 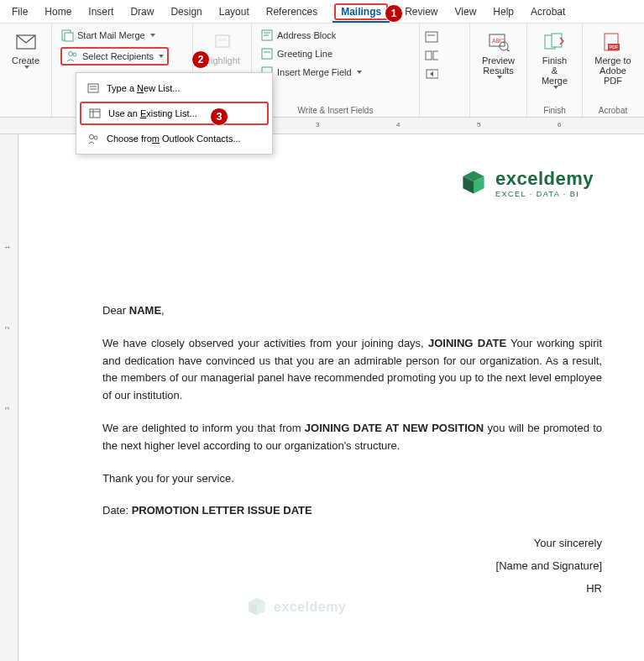 What do you see at coordinates (554, 71) in the screenshot?
I see `finish-merge-label: Finish & Merge` at bounding box center [554, 71].